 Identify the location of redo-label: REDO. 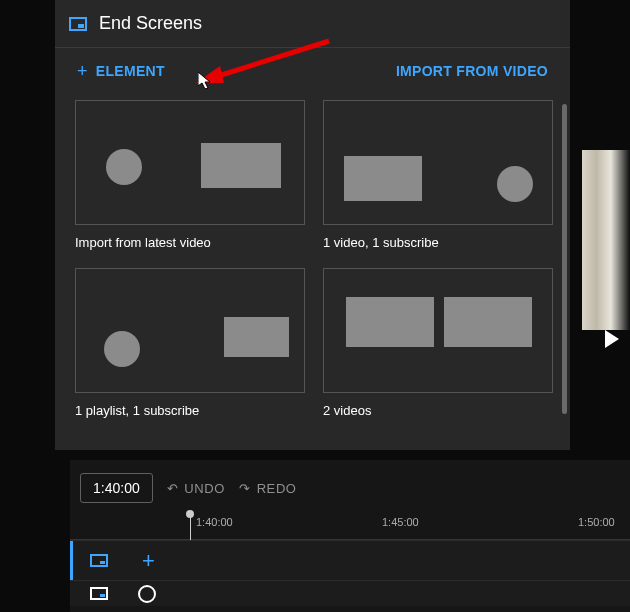
(277, 488).